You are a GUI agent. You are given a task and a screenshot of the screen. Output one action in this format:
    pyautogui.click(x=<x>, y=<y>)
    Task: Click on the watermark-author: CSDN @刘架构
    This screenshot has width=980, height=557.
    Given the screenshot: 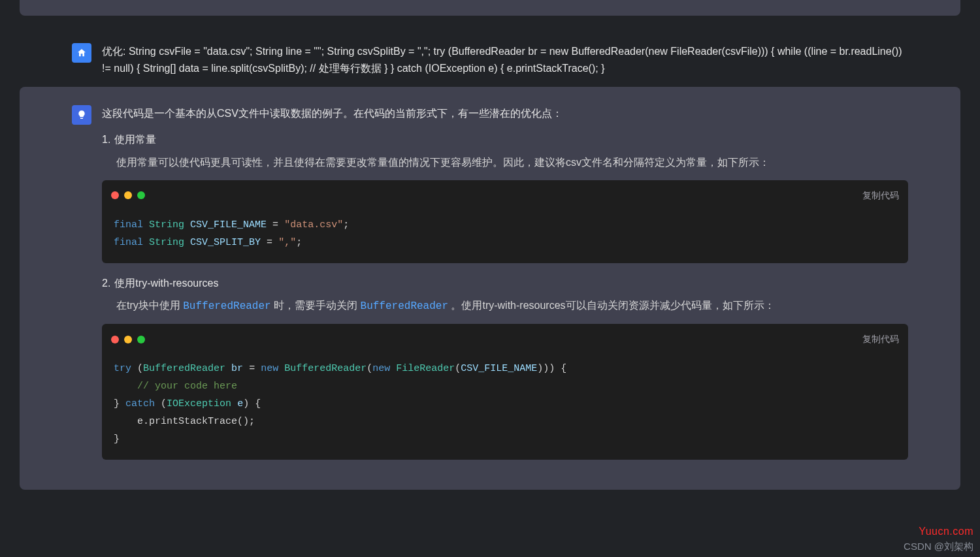 What is the action you would take?
    pyautogui.click(x=938, y=547)
    